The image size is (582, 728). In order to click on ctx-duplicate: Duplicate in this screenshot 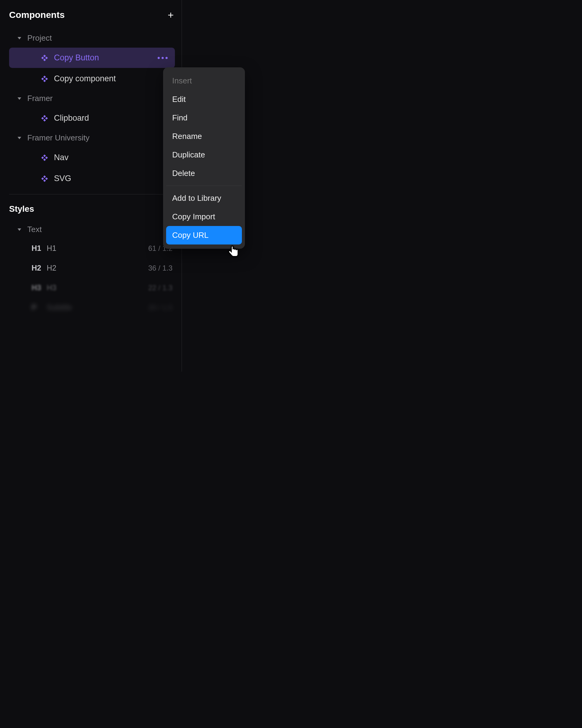, I will do `click(204, 155)`.